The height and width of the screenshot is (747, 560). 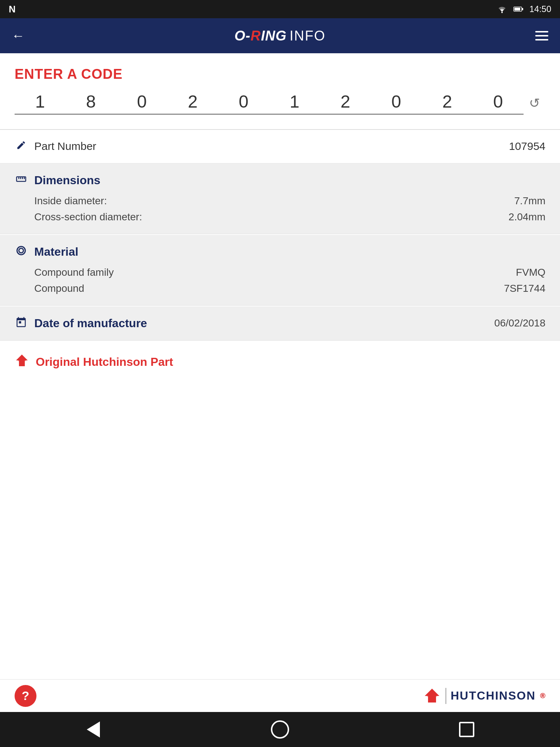 I want to click on hutchinson-brand: HUTCHINSON ®, so click(x=484, y=696).